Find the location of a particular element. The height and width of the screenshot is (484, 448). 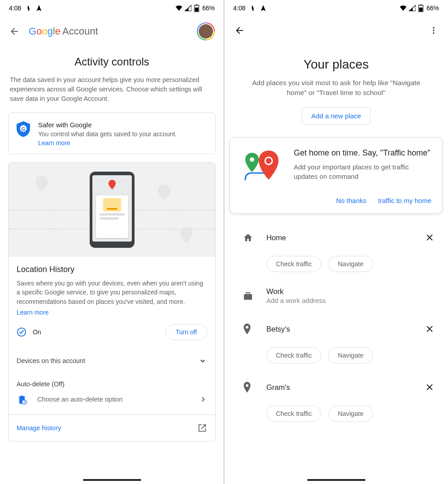

svg-text: G is located at coordinates (23, 129).